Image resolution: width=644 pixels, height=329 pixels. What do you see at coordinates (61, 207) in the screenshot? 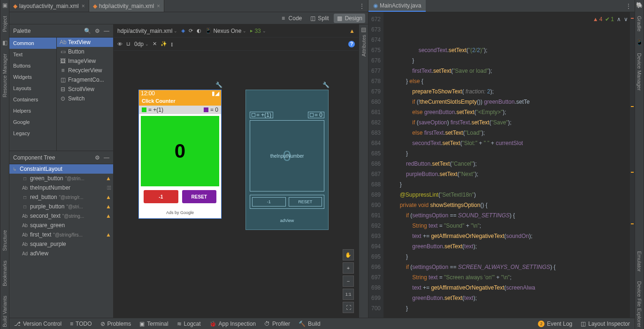
I see `tree-item: □purple_button "@stri...▲` at bounding box center [61, 207].